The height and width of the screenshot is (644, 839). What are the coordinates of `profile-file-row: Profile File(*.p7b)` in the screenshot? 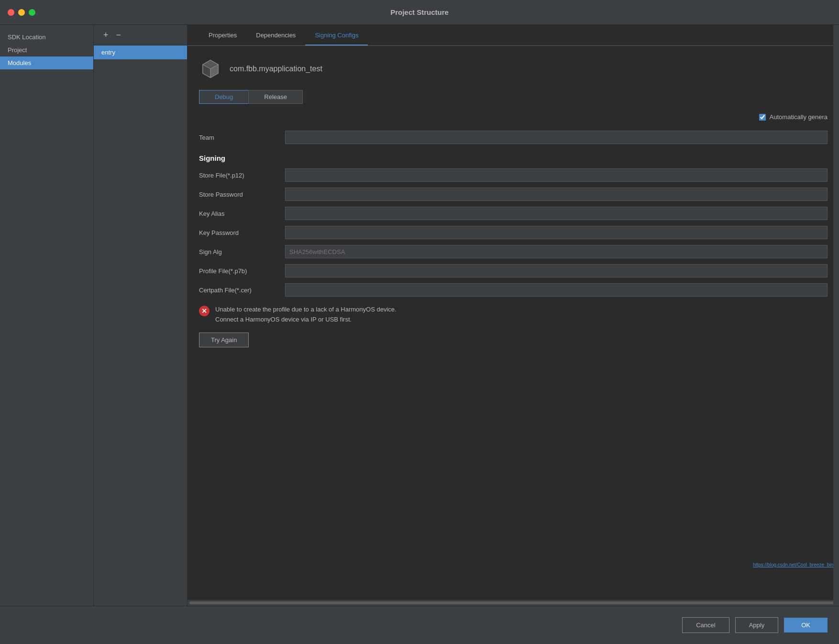 It's located at (513, 271).